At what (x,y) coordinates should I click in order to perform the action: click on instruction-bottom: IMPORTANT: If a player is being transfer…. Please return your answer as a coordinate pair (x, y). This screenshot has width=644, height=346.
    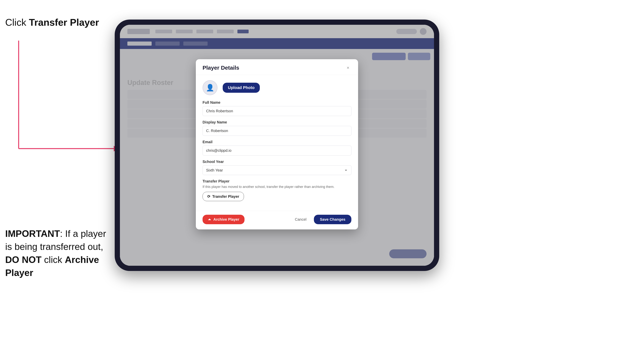
    Looking at the image, I should click on (56, 253).